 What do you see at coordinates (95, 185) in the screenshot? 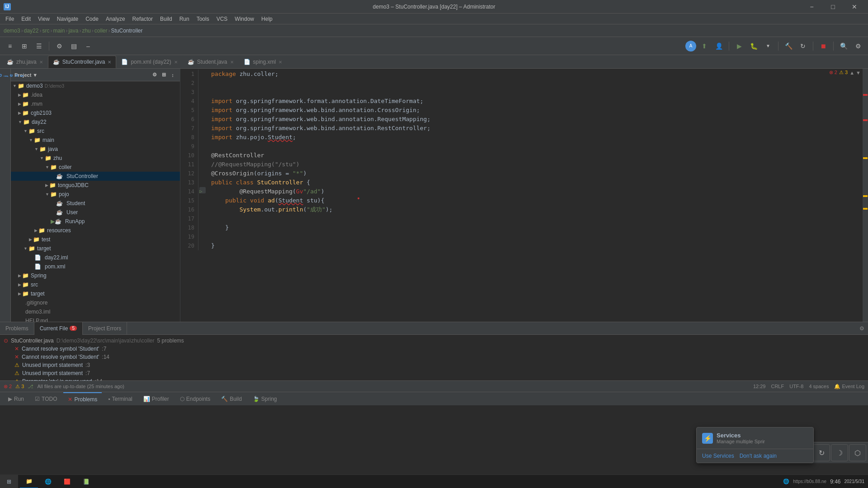
I see `tree-item-tonguojdbc: ▶ 📁 tonguoJDBC` at bounding box center [95, 185].